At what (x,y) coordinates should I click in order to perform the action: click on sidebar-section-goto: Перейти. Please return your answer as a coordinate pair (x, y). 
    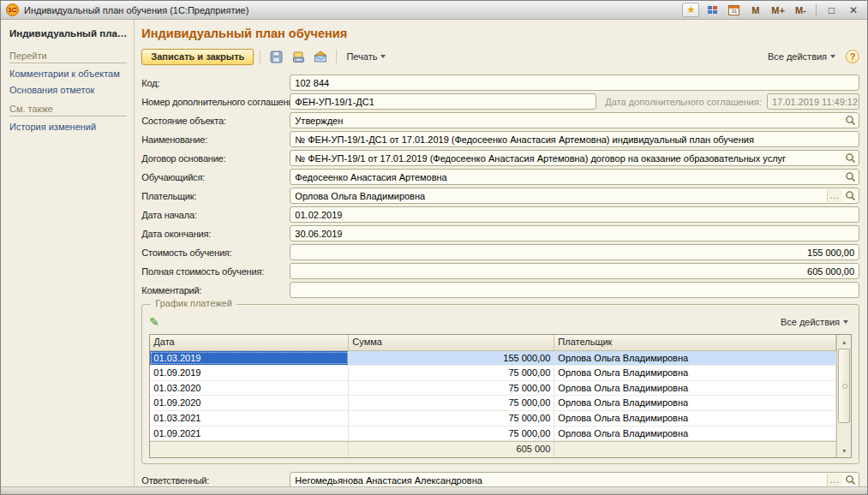
    Looking at the image, I should click on (69, 57).